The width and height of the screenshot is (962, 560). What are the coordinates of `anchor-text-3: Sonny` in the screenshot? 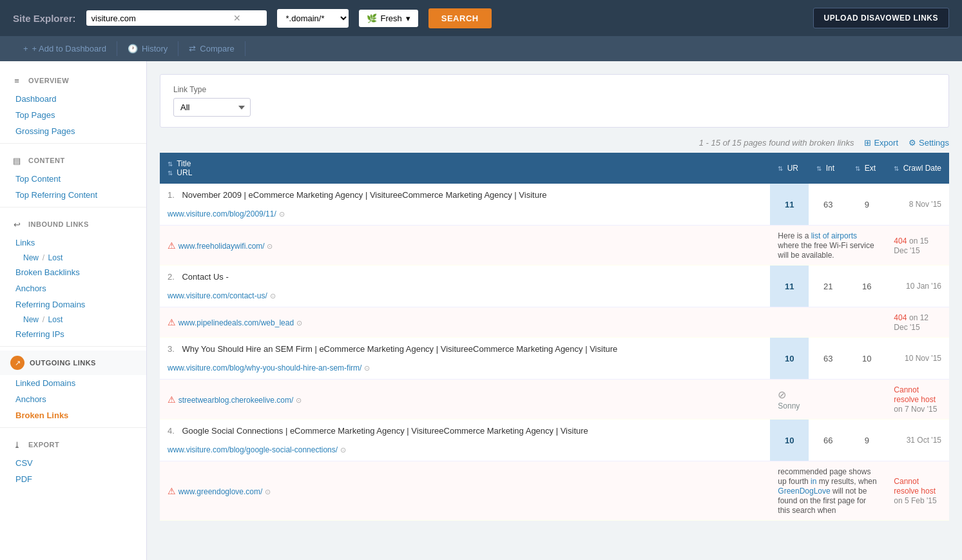 It's located at (789, 406).